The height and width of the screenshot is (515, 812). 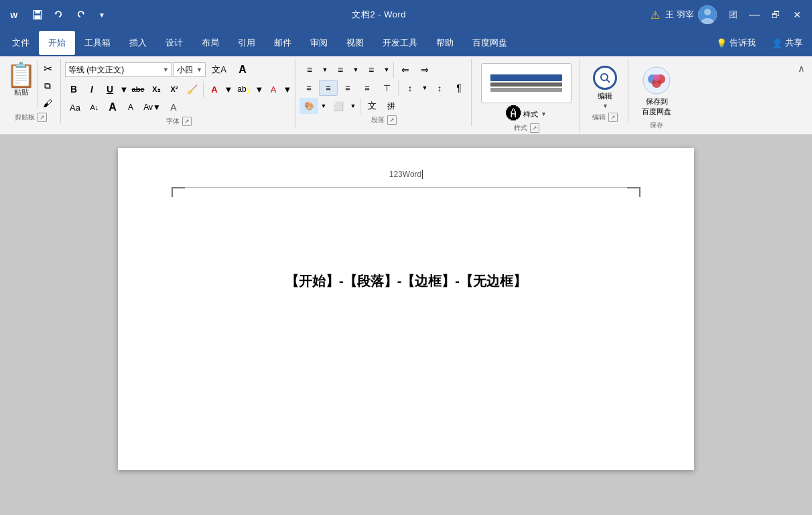 I want to click on font-color2-dropdown: ▼, so click(x=287, y=89).